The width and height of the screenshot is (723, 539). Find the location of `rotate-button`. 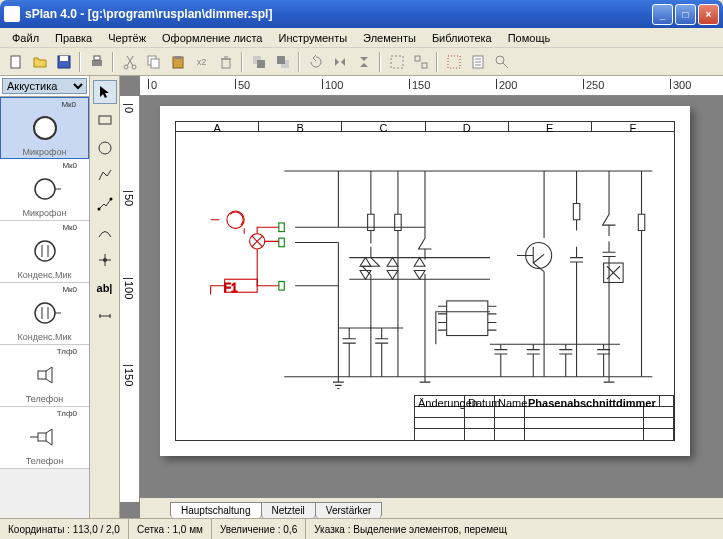

rotate-button is located at coordinates (316, 62).